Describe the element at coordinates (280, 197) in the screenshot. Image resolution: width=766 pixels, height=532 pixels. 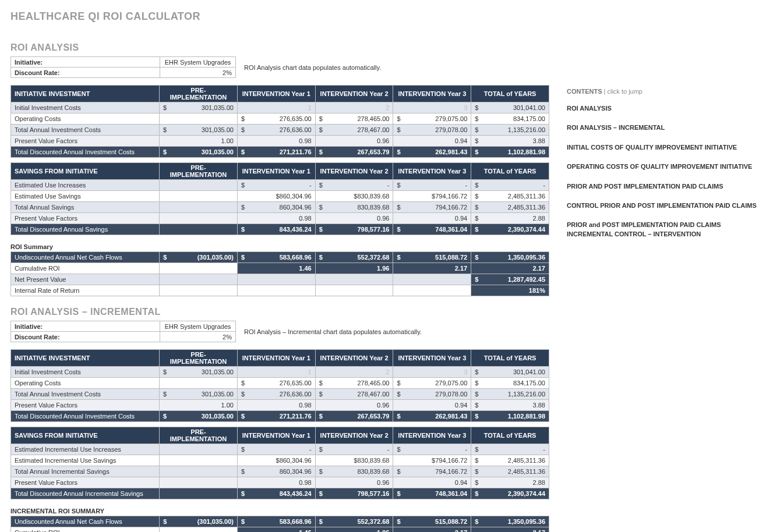
I see `table-row: Estimated Use Savings $860,304.96 $830,8…` at that location.